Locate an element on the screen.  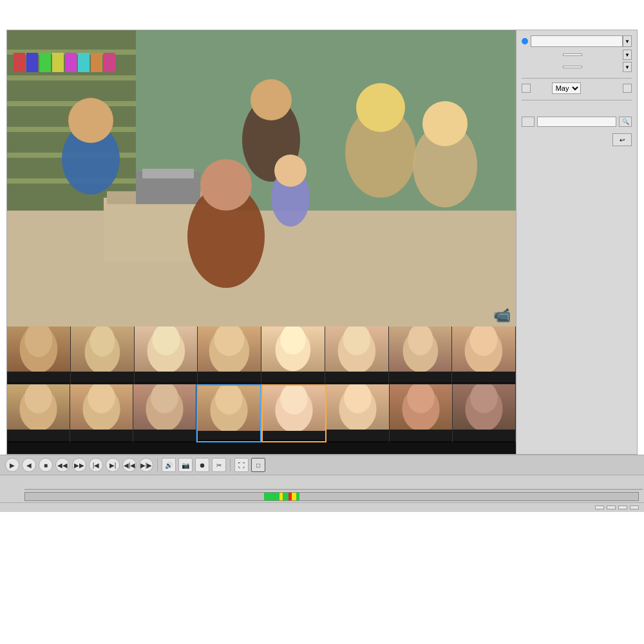
volume-button: 🔊 is located at coordinates (169, 465).